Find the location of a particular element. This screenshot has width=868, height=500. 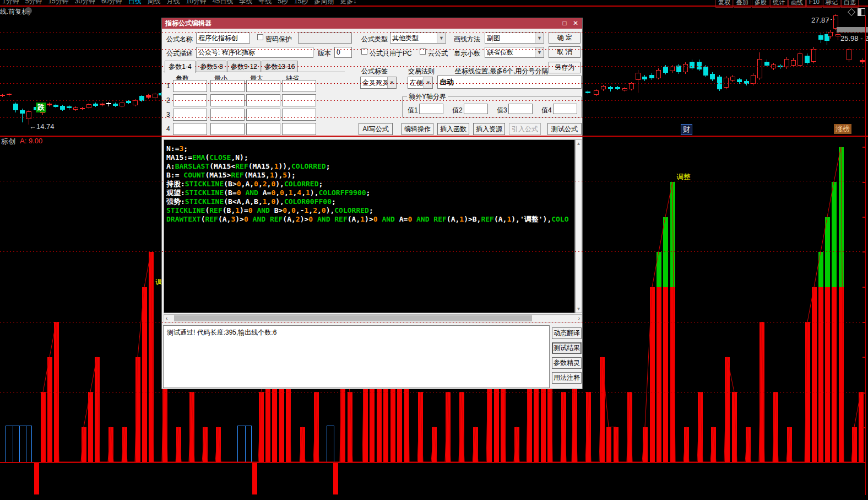

indicator-name: 标创 is located at coordinates (8, 142).